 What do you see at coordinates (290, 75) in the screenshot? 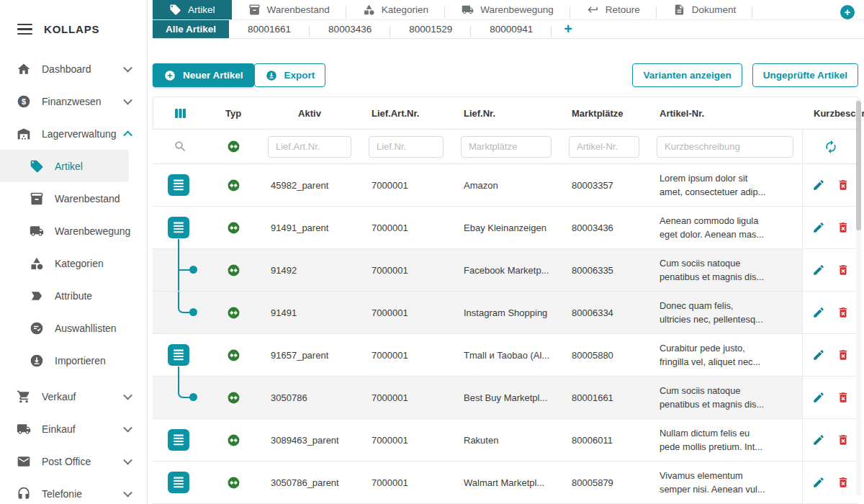
I see `export-button: Export` at bounding box center [290, 75].